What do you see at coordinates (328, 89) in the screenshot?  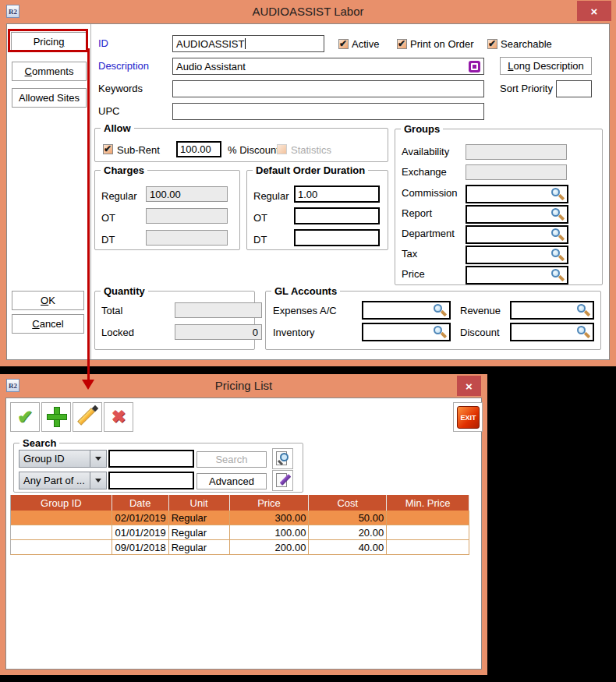 I see `keywords-input` at bounding box center [328, 89].